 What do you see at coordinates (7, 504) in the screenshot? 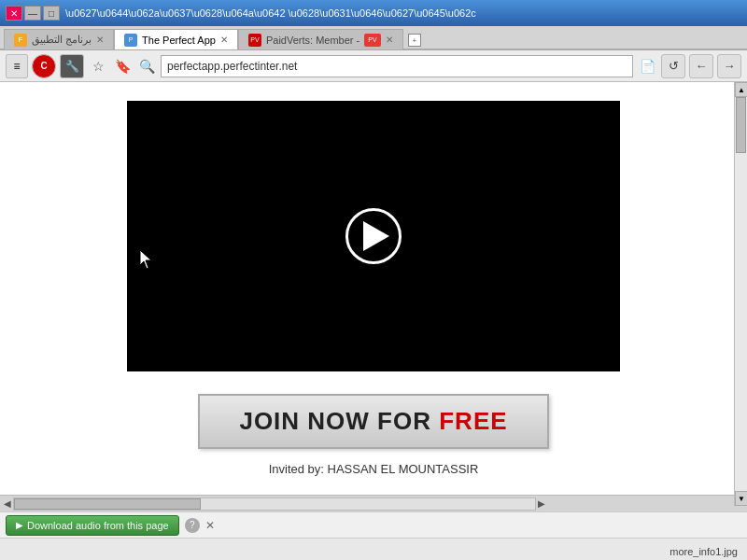
I see `scroll-left-btn: ◀` at bounding box center [7, 504].